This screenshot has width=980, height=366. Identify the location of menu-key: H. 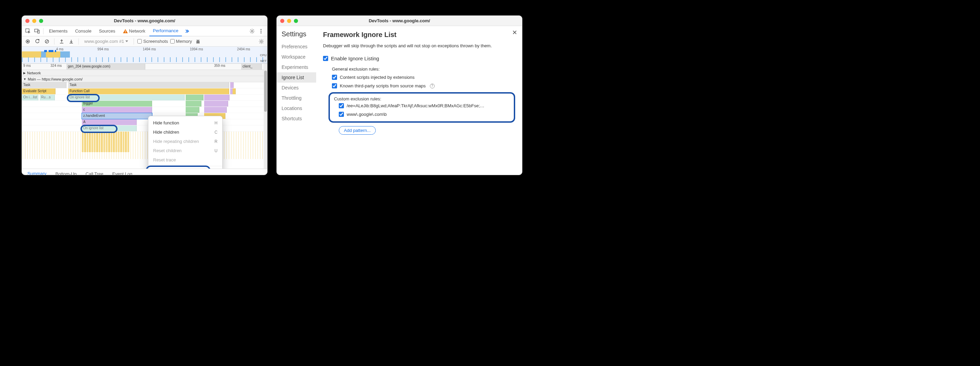
(216, 123).